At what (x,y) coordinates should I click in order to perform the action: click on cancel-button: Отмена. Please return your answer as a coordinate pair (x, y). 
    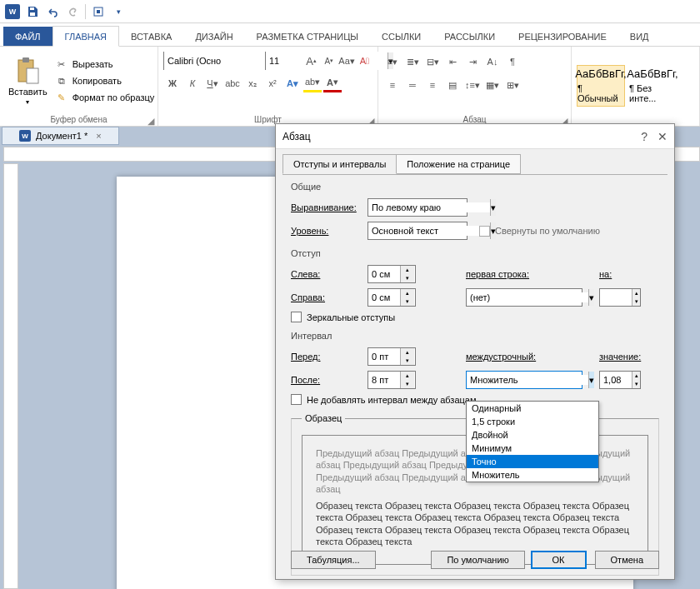
    Looking at the image, I should click on (627, 560).